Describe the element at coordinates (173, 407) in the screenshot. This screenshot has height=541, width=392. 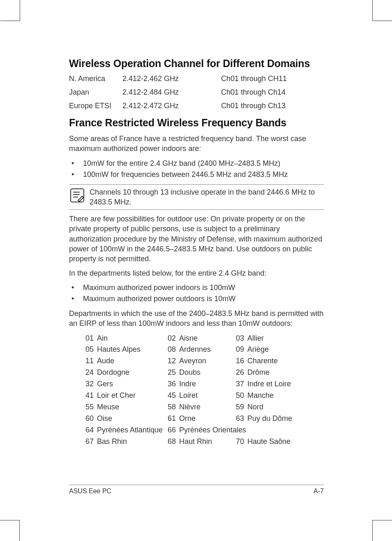
I see `dept-number: 58` at that location.